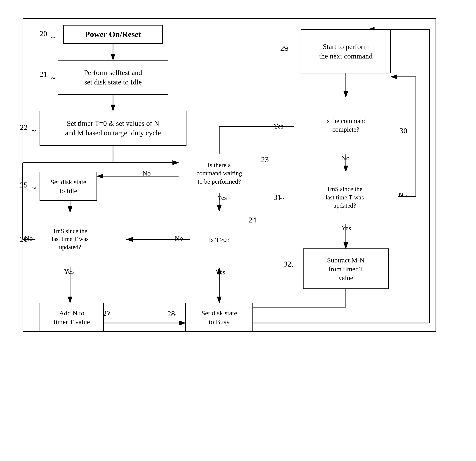 This screenshot has height=461, width=476. I want to click on cmd-waiting-label: Is there acommand waitingto be performed…, so click(219, 173).